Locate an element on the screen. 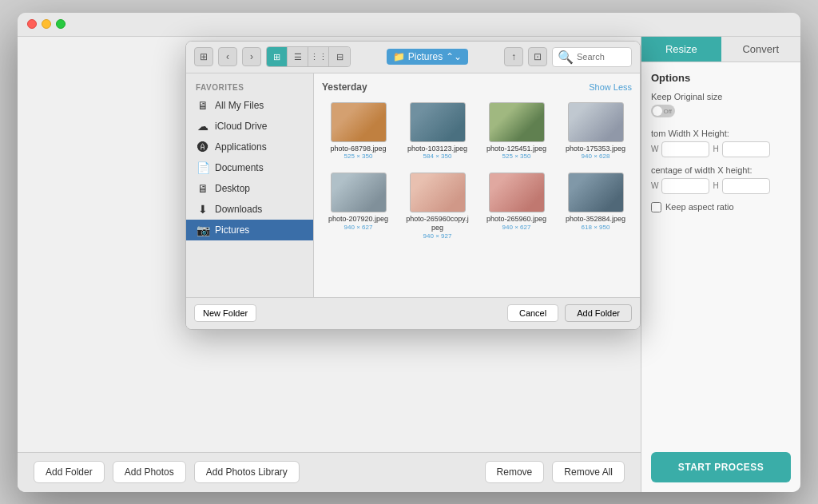 The image size is (818, 504). show-less-button: Show Less is located at coordinates (610, 87).